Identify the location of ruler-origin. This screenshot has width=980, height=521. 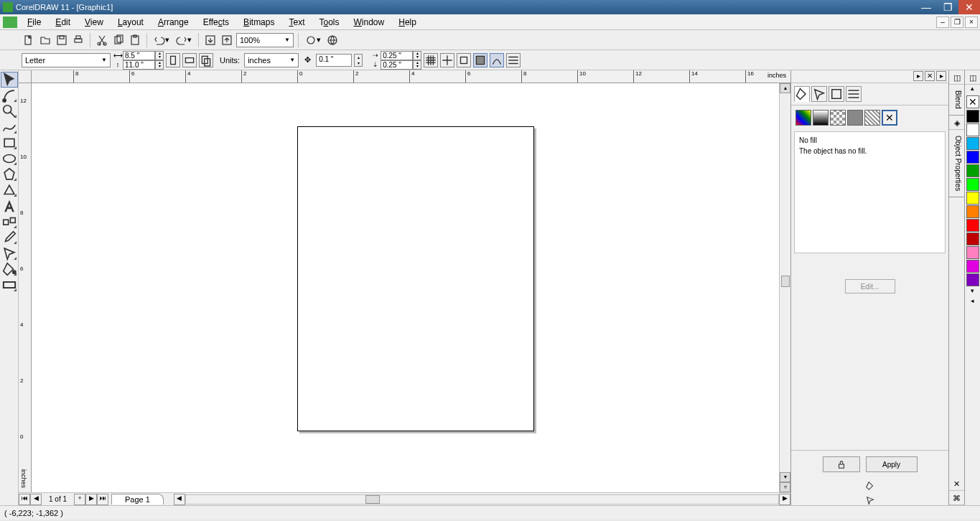
(25, 77).